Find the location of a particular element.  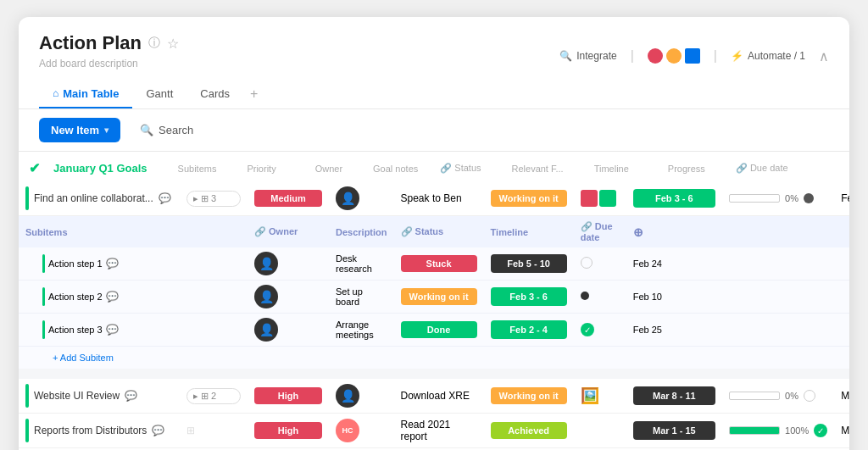

integrate-label: Integrate is located at coordinates (597, 56).